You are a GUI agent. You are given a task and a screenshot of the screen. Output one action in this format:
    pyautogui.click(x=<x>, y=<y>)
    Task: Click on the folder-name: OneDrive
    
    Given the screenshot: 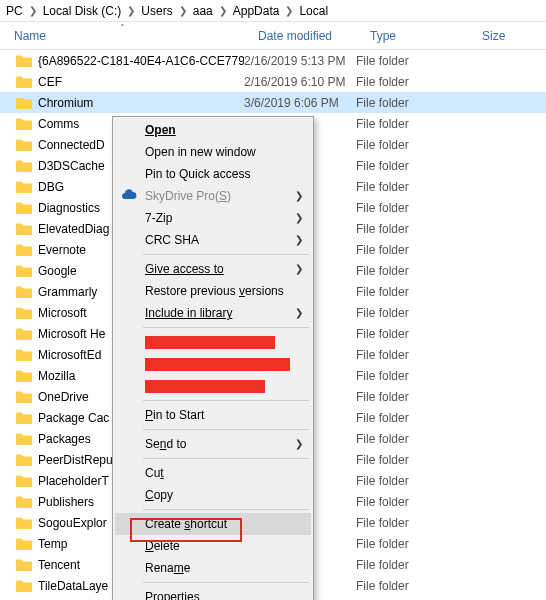 What is the action you would take?
    pyautogui.click(x=64, y=397)
    